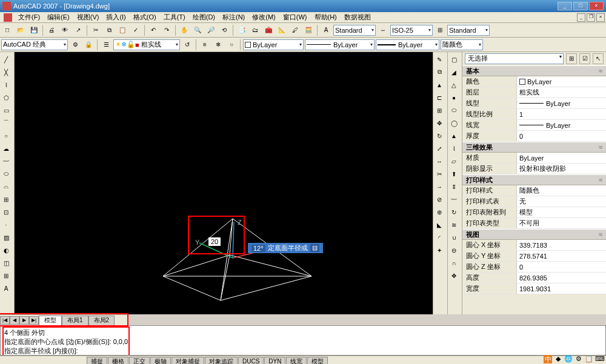 This screenshot has height=364, width=606. What do you see at coordinates (326, 30) in the screenshot?
I see `textstyle-icon: A` at bounding box center [326, 30].